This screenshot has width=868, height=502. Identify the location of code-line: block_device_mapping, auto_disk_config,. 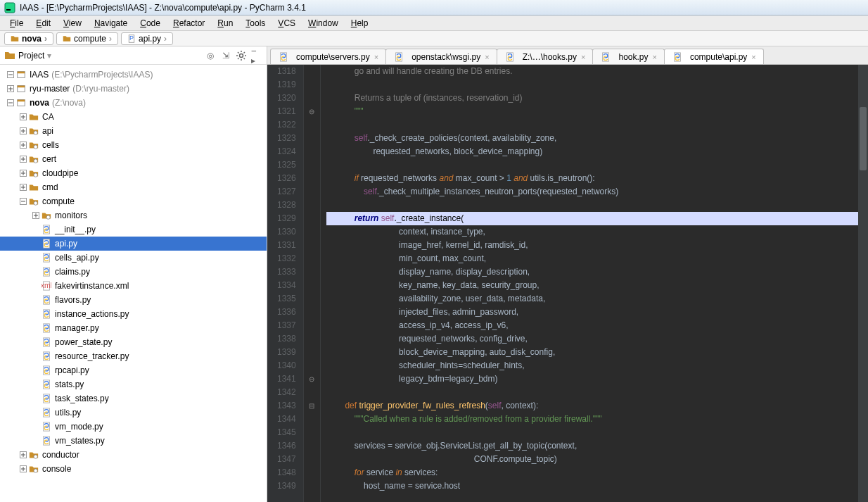
(592, 352).